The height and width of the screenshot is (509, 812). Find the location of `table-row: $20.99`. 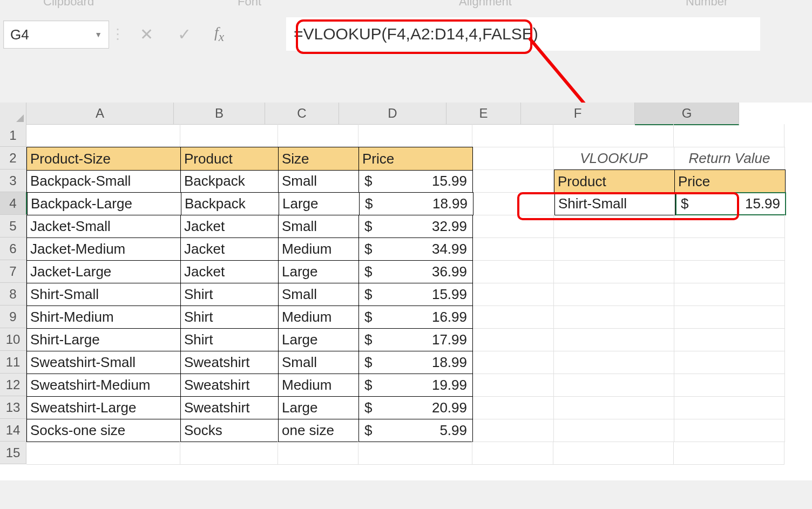

table-row: $20.99 is located at coordinates (416, 408).